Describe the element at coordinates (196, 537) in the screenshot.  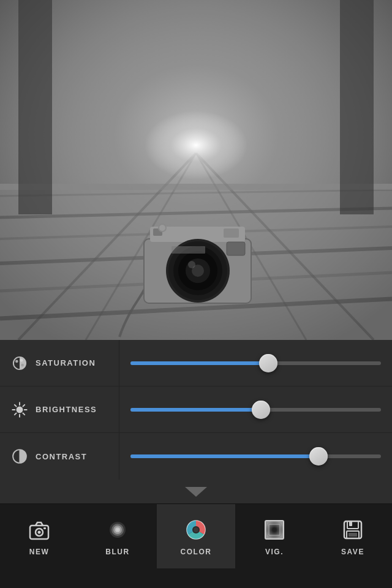
I see `toolbar-item-color: COLOR` at that location.